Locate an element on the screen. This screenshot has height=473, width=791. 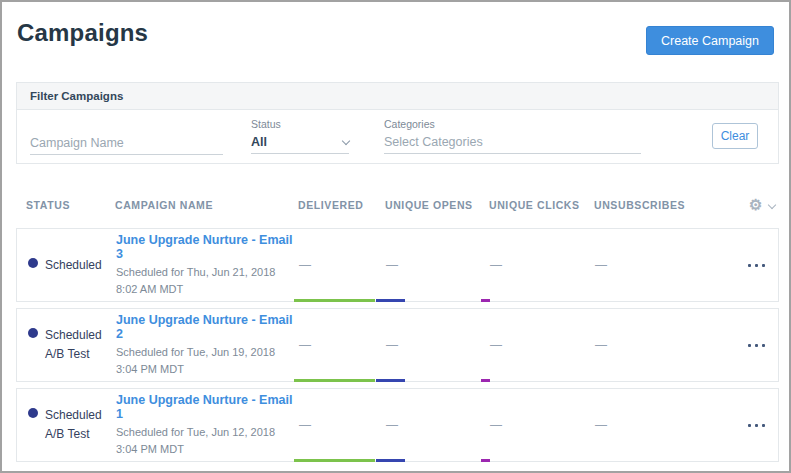
filter-panel-title: Filter Campaigns is located at coordinates (398, 96).